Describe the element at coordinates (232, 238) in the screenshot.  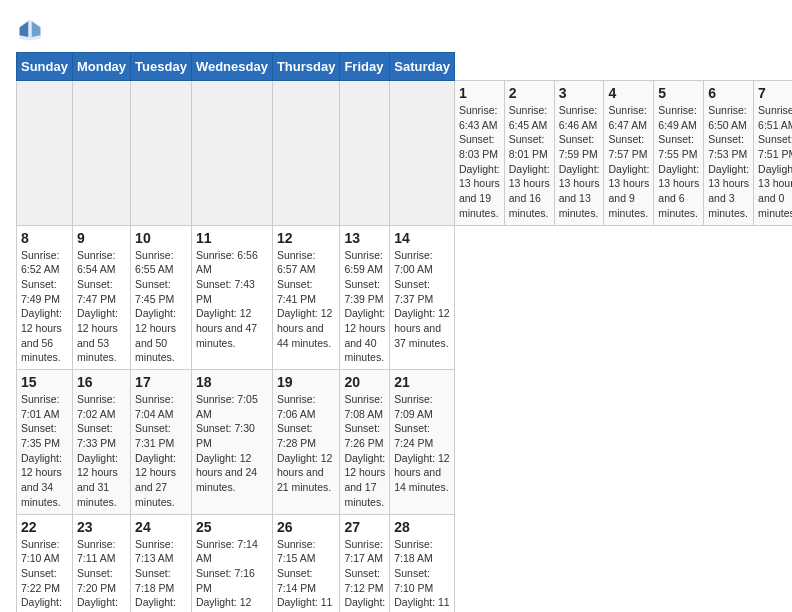
I see `day-number: 11` at that location.